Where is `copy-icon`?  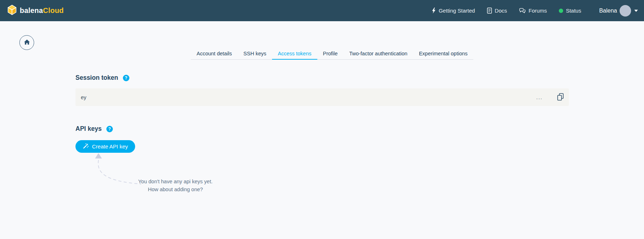
copy-icon is located at coordinates (561, 97).